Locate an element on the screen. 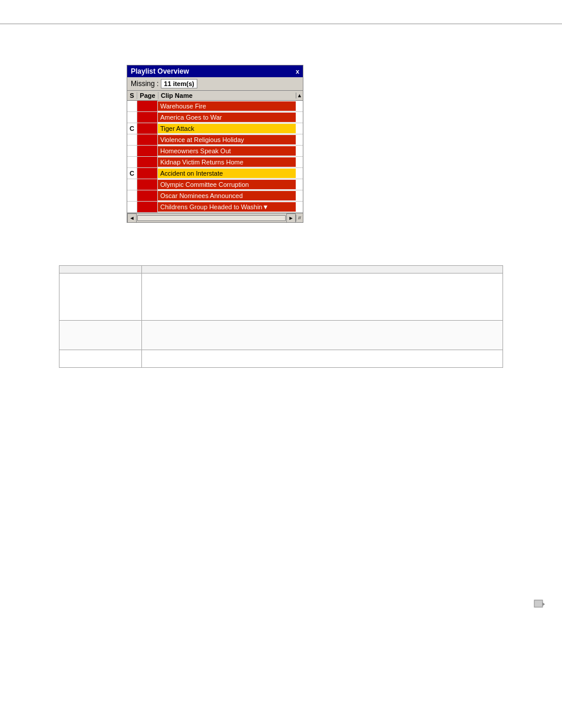 This screenshot has width=562, height=728. playlist-items: Warehouse Fire America Goes to War C Tig… is located at coordinates (215, 157).